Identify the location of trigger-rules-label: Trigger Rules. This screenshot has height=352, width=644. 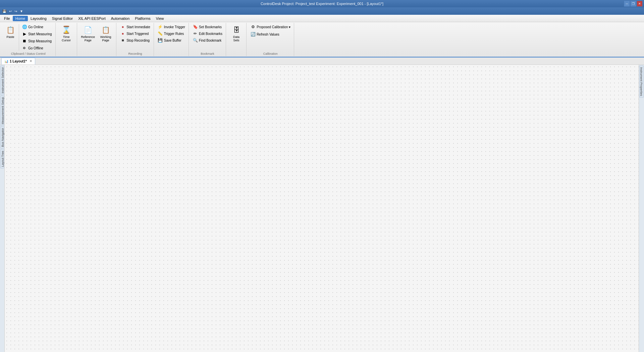
(174, 34).